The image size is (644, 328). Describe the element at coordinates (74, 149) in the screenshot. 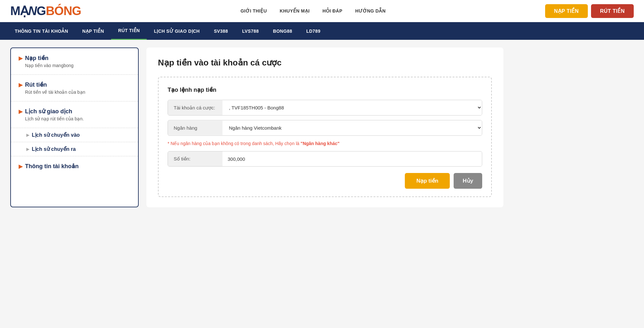

I see `sidebar-sub-chuyenra: ▶ Lịch sử chuyển ra` at that location.